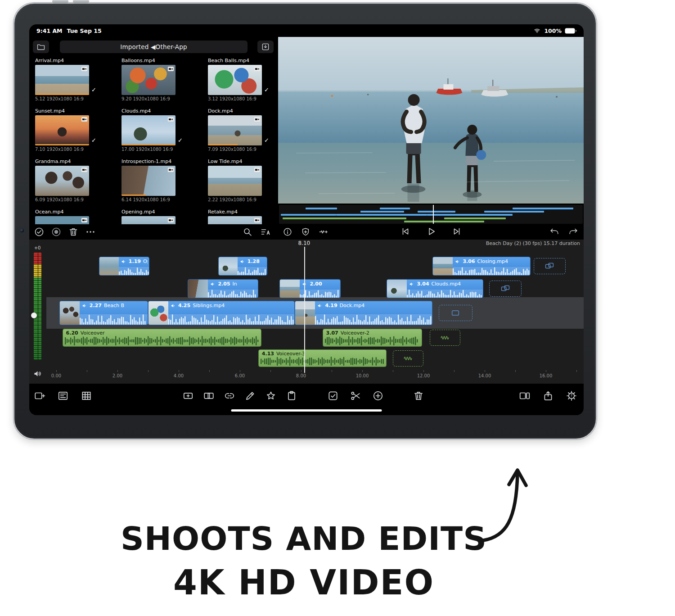 The height and width of the screenshot is (616, 675). Describe the element at coordinates (355, 333) in the screenshot. I see `clip-title: Voiceover-2` at that location.